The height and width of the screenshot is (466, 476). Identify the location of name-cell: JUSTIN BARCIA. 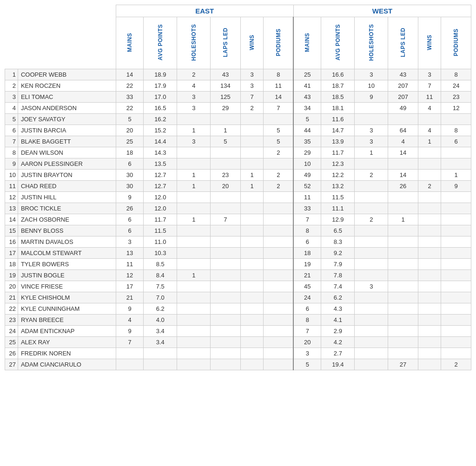
(67, 131).